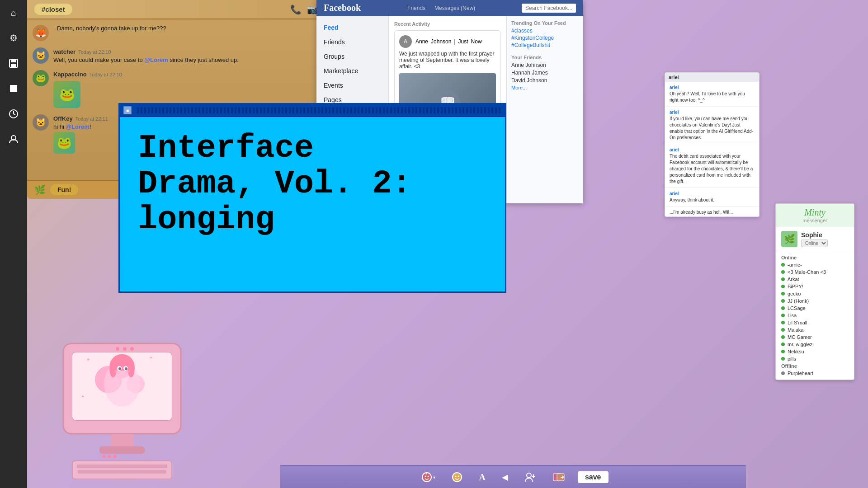 Image resolution: width=868 pixels, height=488 pixels. I want to click on fb-hashtag-2: #KingstonCollege, so click(545, 38).